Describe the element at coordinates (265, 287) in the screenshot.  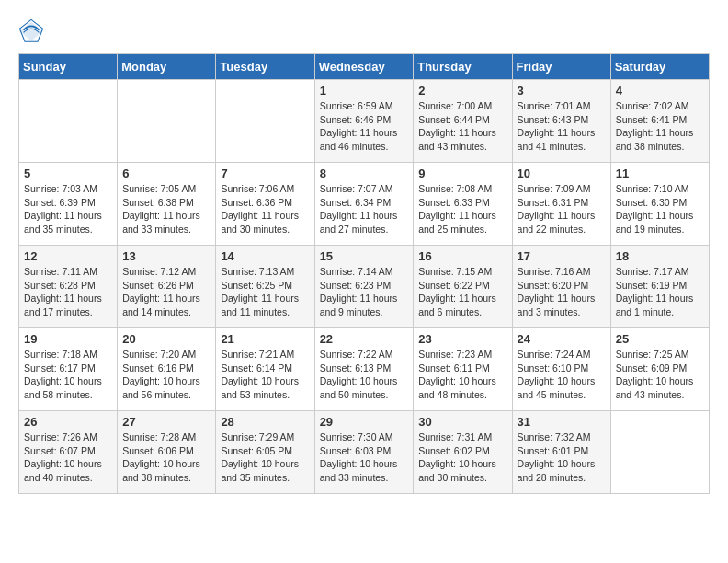
I see `day-cell-14: 14Sunrise: 7:13 AM Sunset: 6:25 PM Dayli…` at that location.